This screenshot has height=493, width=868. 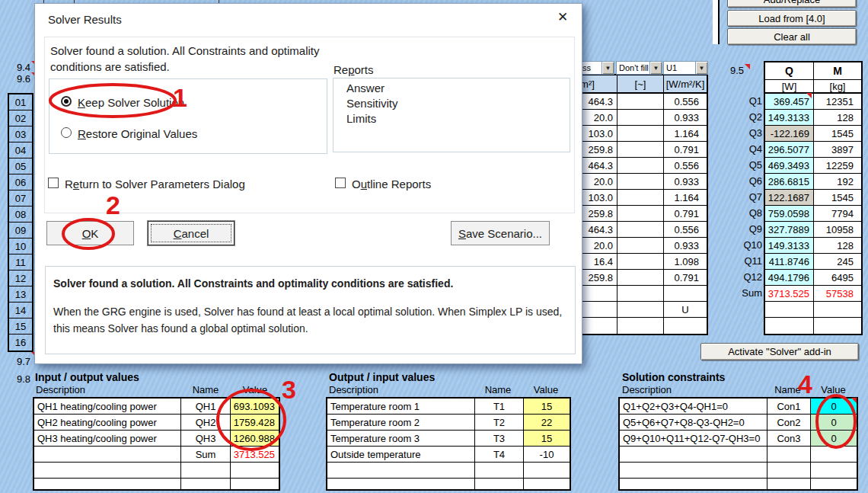 What do you see at coordinates (21, 134) in the screenshot?
I see `row-label: 03` at bounding box center [21, 134].